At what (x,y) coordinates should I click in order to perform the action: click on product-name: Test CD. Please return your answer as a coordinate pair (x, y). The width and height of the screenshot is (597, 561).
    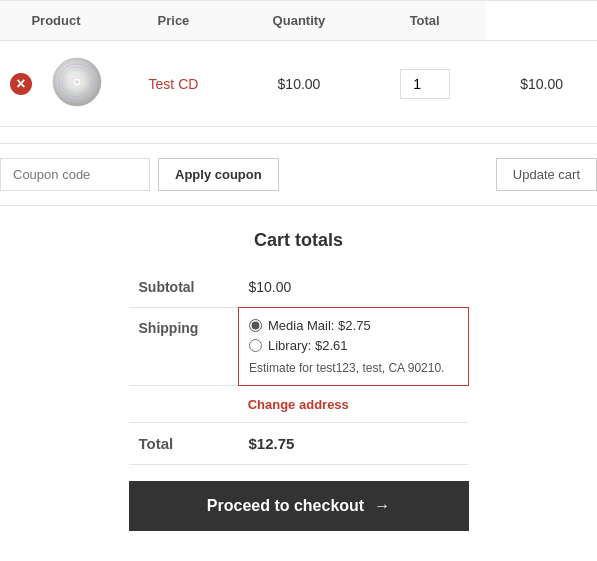
    Looking at the image, I should click on (174, 84).